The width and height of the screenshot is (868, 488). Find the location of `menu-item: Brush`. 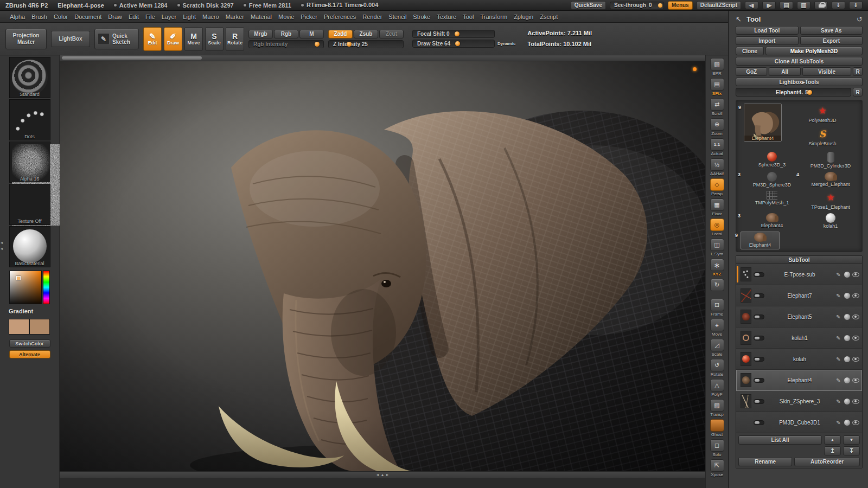

menu-item: Brush is located at coordinates (39, 17).